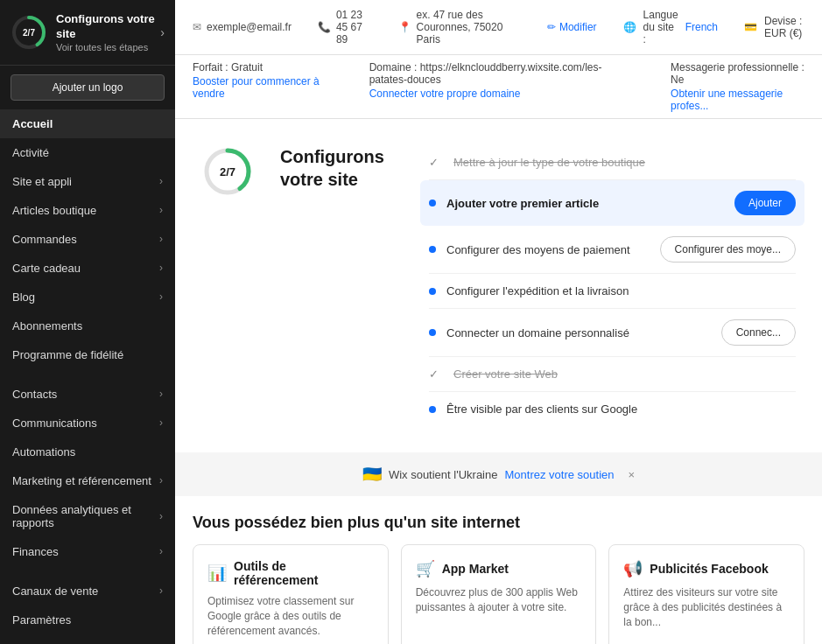 This screenshot has height=644, width=822. Describe the element at coordinates (613, 374) in the screenshot. I see `step-site: ✓ Créer votre site Web` at that location.